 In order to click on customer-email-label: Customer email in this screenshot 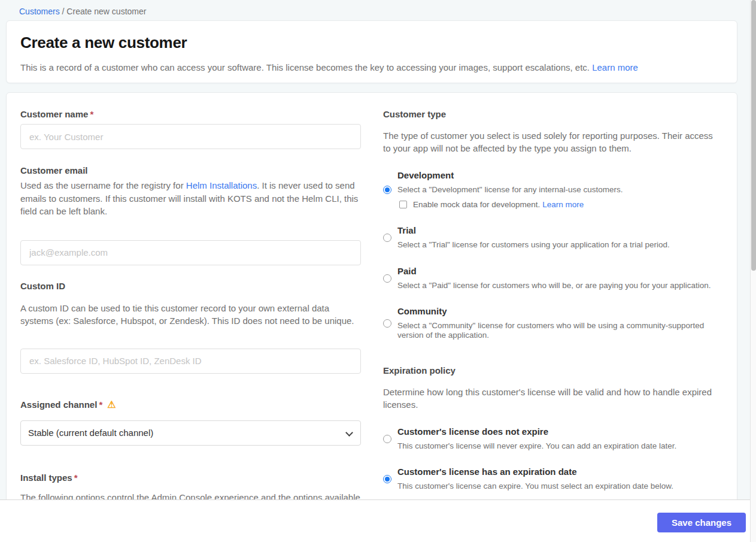, I will do `click(190, 170)`.